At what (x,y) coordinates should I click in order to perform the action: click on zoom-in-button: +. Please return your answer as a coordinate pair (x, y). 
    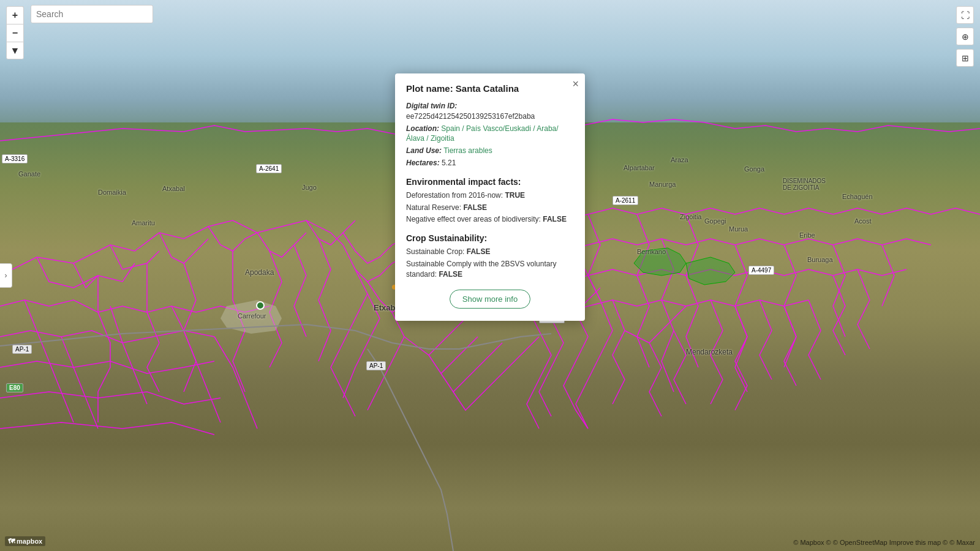
    Looking at the image, I should click on (15, 15).